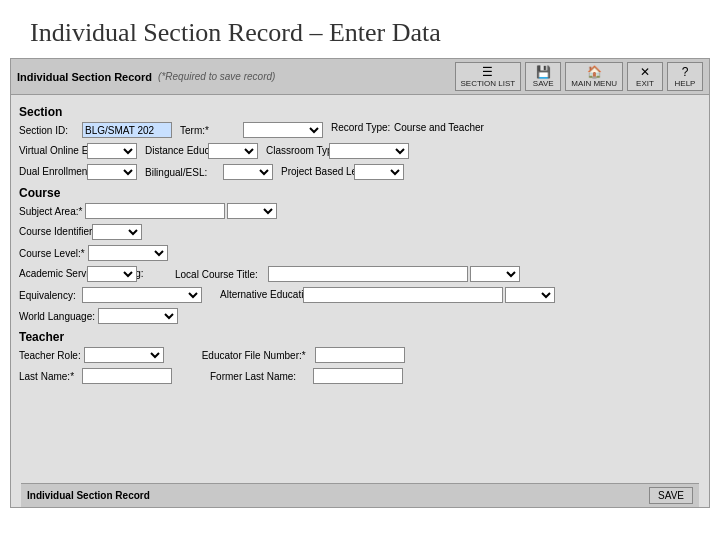  What do you see at coordinates (544, 84) in the screenshot?
I see `save-toolbar-label: SAVE` at bounding box center [544, 84].